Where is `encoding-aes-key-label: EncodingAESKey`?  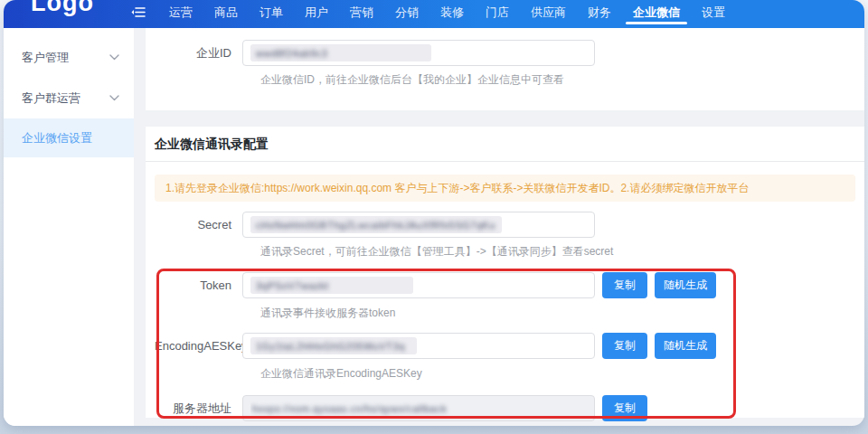 encoding-aes-key-label: EncodingAESKey is located at coordinates (199, 345).